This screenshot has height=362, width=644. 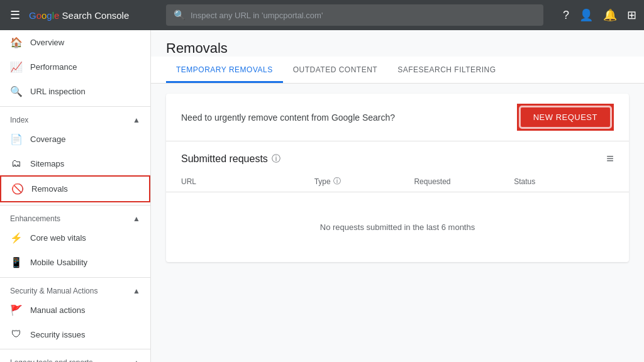 I want to click on page-title: Removals, so click(x=397, y=48).